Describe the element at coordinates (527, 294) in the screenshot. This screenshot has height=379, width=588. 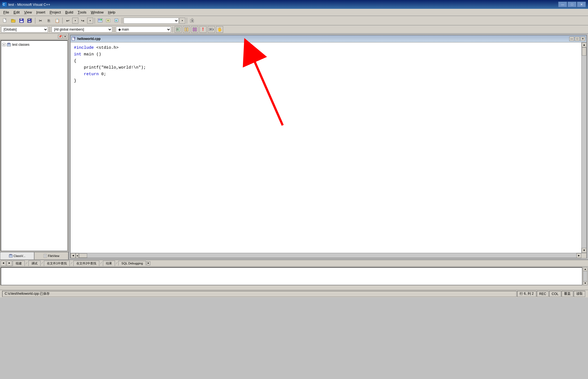
I see `status-position-text: 行 6, 列 2` at that location.